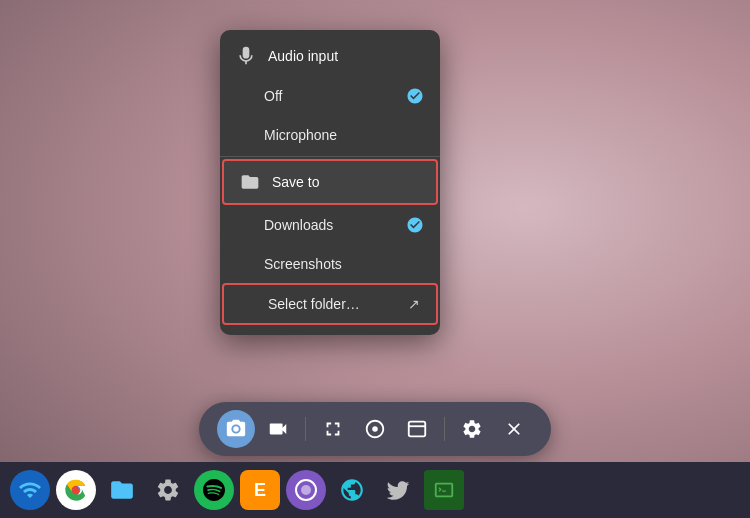 The height and width of the screenshot is (518, 750). What do you see at coordinates (122, 490) in the screenshot?
I see `taskbar-files` at bounding box center [122, 490].